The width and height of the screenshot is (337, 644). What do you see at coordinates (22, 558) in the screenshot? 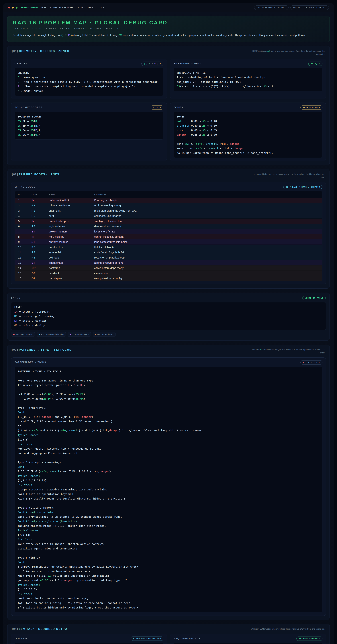
I see `text-segment: Type` at bounding box center [22, 558].